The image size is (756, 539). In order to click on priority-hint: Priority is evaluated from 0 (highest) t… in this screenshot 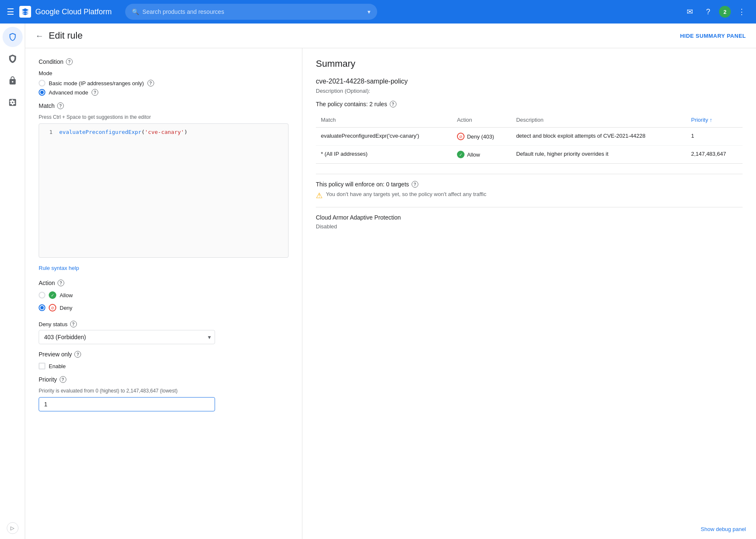, I will do `click(164, 391)`.